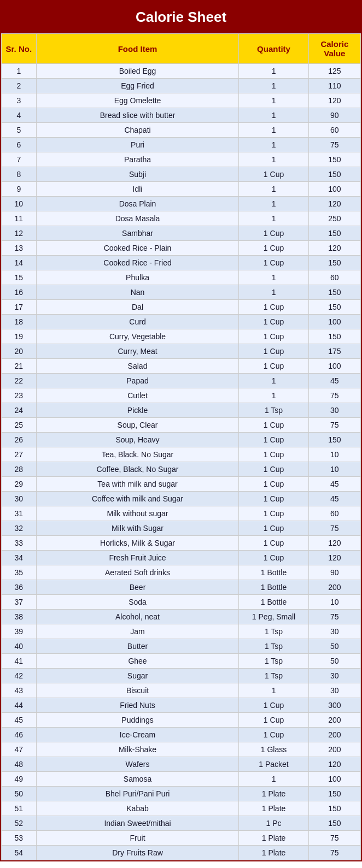  I want to click on cell-food: Cooked Rice - Fried, so click(138, 263).